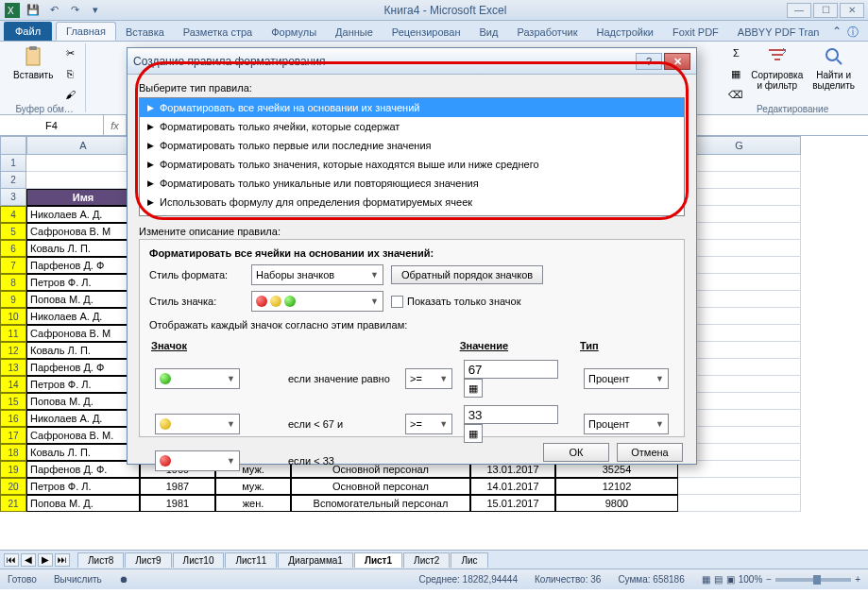 The width and height of the screenshot is (868, 611). What do you see at coordinates (427, 32) in the screenshot?
I see `ribbon-tab: Рецензирован` at bounding box center [427, 32].